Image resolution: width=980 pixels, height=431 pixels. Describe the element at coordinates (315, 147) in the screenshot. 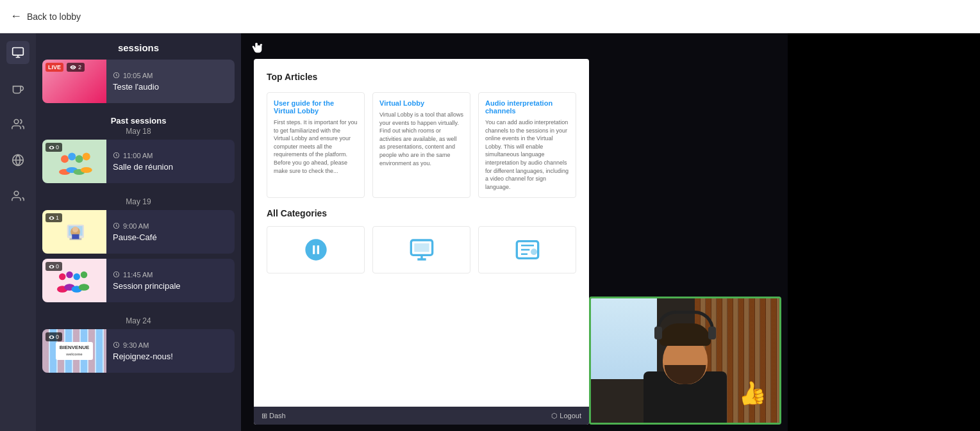

I see `article-text-0: First steps. It is important for you to …` at that location.